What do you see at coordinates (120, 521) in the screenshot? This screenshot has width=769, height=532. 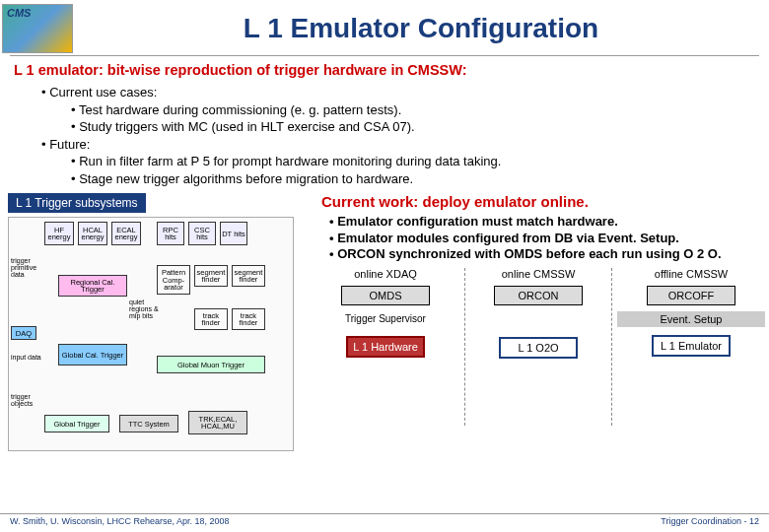 I see `footer-left: W. Smith, U. Wisconsin, LHCC Rehearse, A…` at bounding box center [120, 521].